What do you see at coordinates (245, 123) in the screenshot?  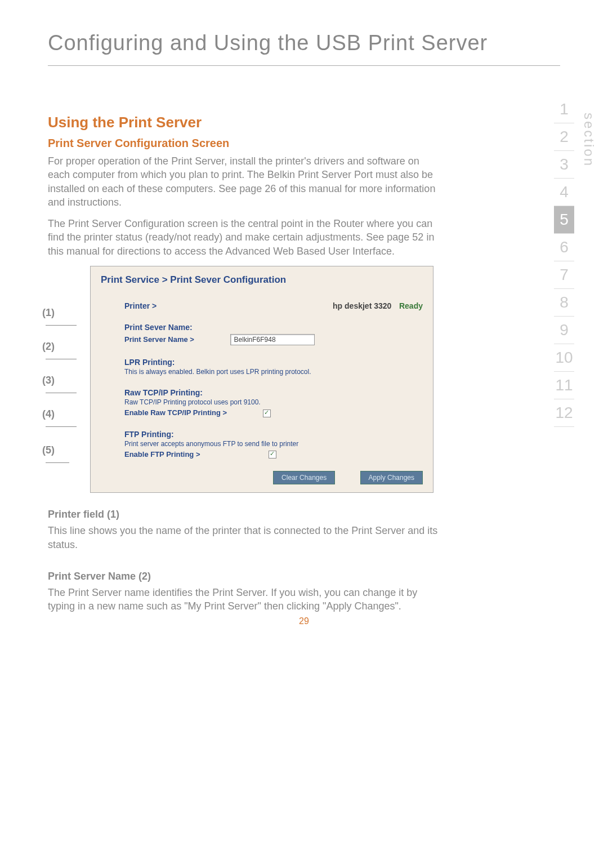 I see `heading-using-print-server: Using the Print Server` at bounding box center [245, 123].